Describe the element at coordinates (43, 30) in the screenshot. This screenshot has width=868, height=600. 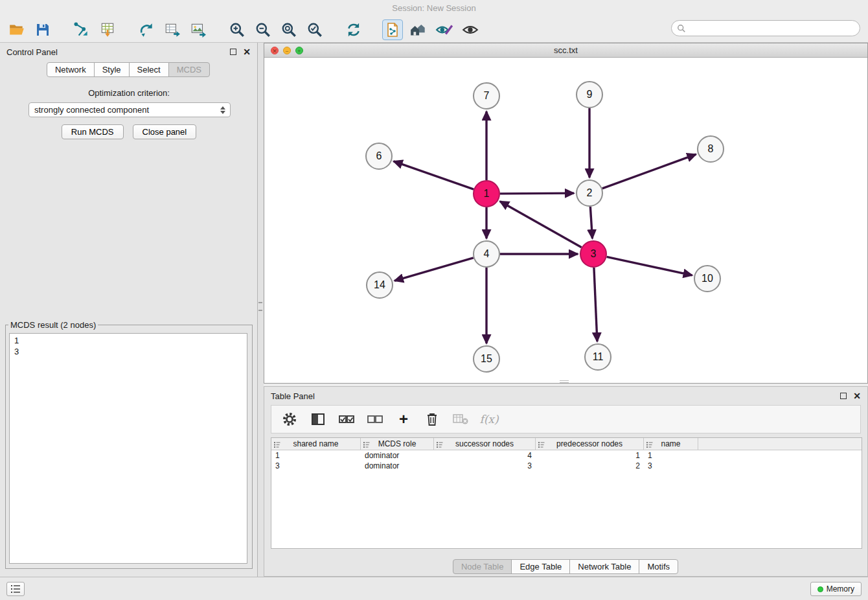
I see `save-icon` at that location.